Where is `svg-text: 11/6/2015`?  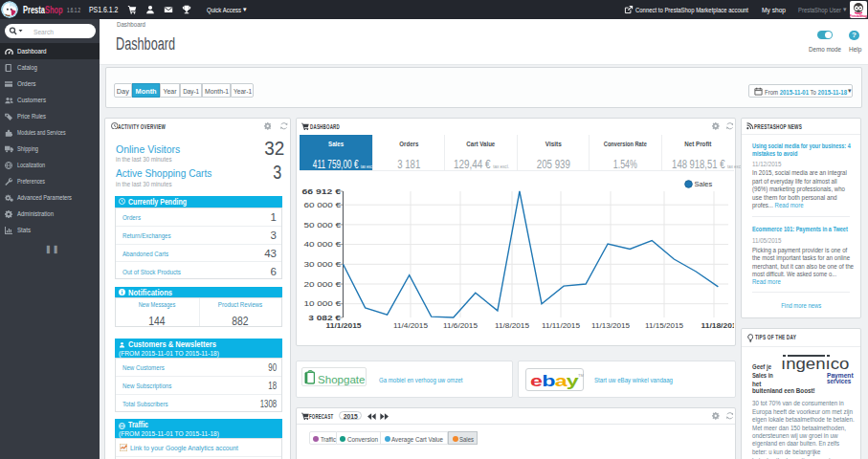 svg-text: 11/6/2015 is located at coordinates (460, 325).